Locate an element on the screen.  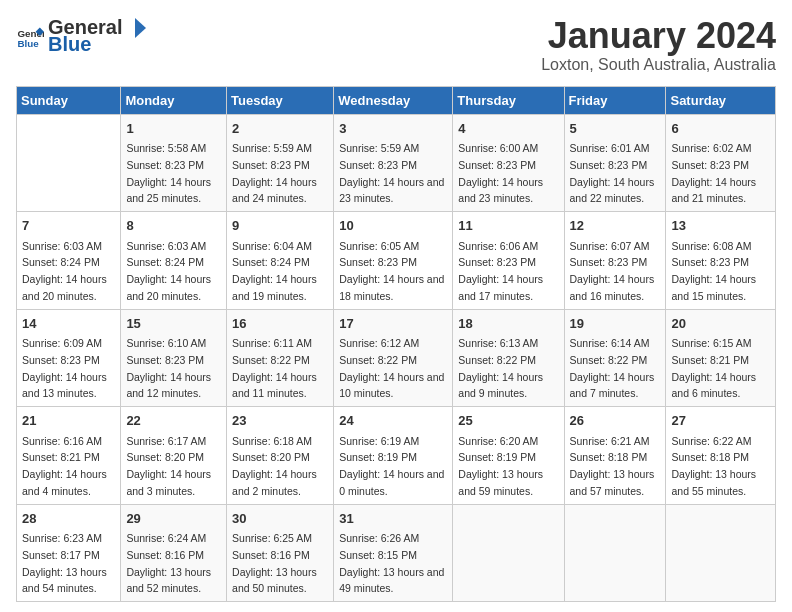
col-monday: Monday is located at coordinates (174, 100).